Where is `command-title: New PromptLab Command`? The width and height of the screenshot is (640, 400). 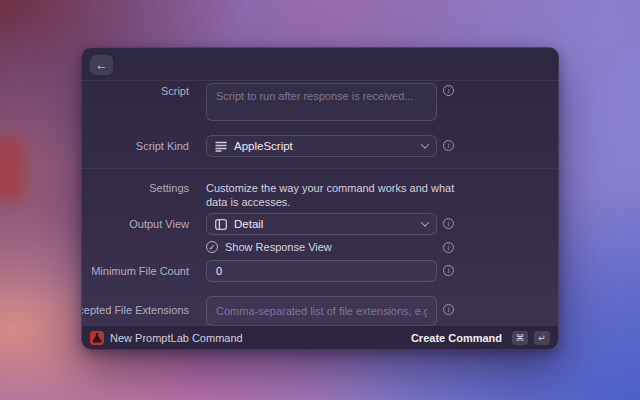
command-title: New PromptLab Command is located at coordinates (258, 338).